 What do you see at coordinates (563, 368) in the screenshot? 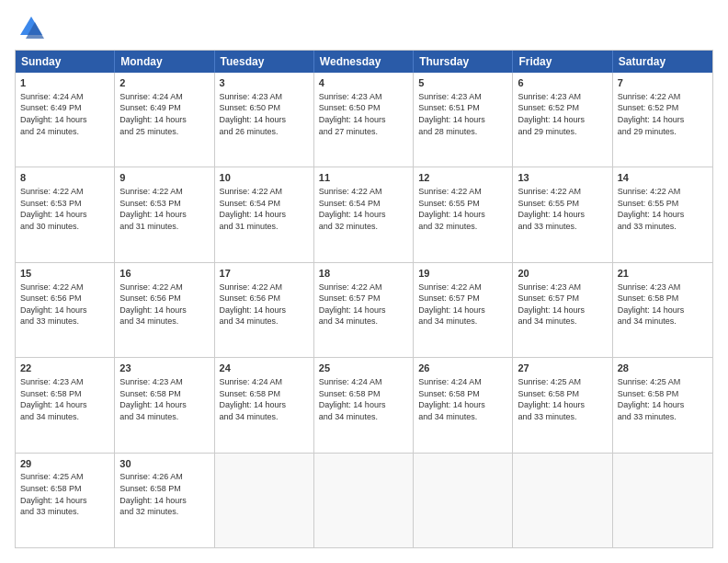
I see `day-number: 27` at bounding box center [563, 368].